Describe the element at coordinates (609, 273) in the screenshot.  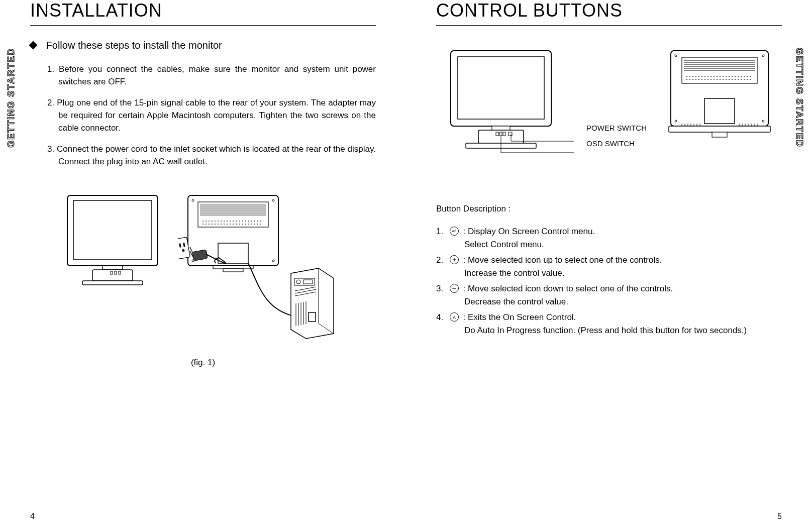
I see `btn-line2: Increase the control value.` at that location.